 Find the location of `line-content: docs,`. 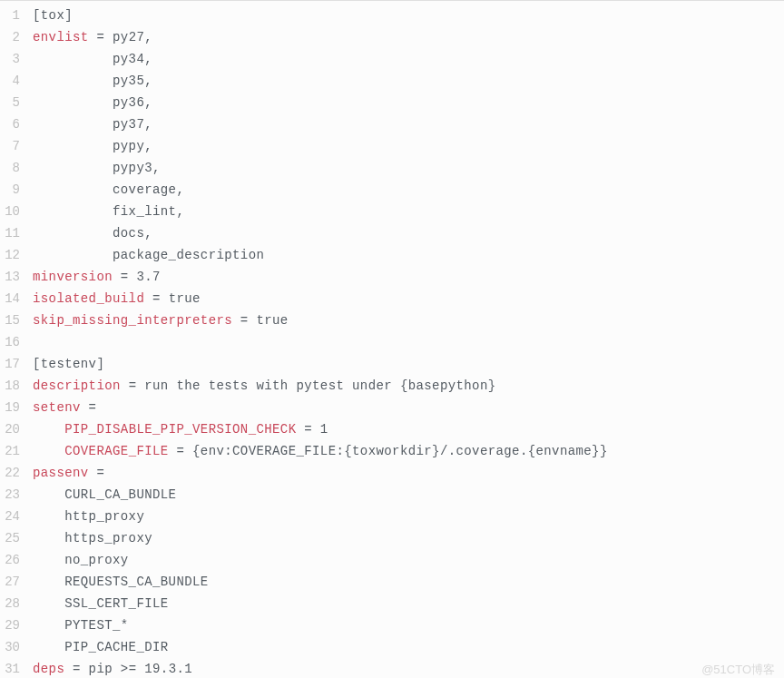

line-content: docs, is located at coordinates (408, 233).